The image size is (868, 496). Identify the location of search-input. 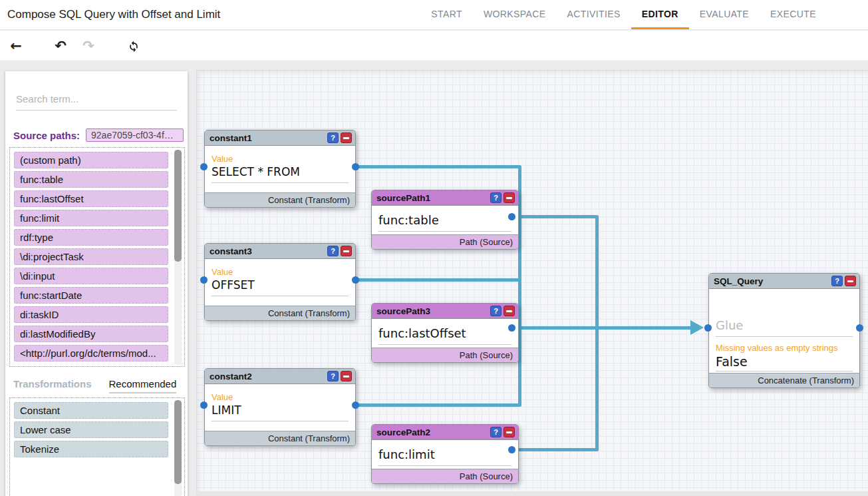
(96, 100).